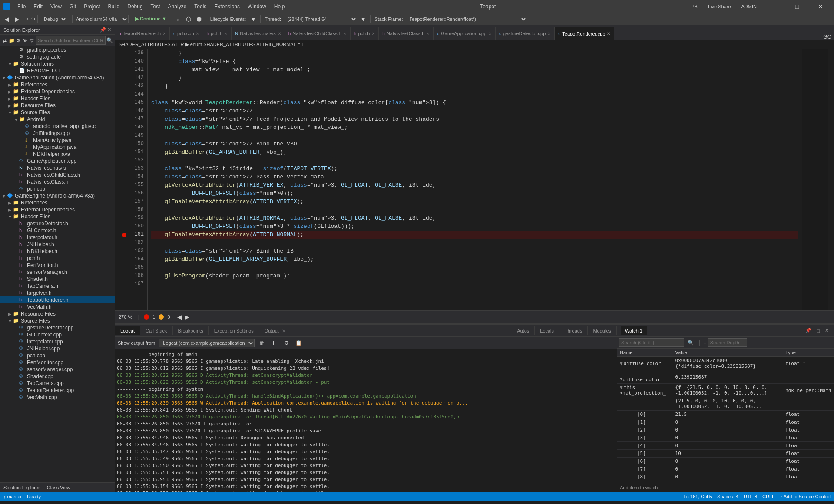 The image size is (834, 504). I want to click on close-button: ✕, so click(821, 7).